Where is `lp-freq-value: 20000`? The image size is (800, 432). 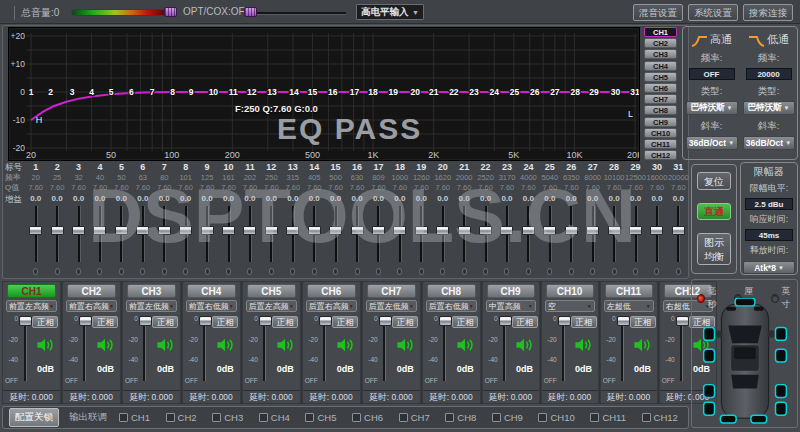
lp-freq-value: 20000 is located at coordinates (769, 74).